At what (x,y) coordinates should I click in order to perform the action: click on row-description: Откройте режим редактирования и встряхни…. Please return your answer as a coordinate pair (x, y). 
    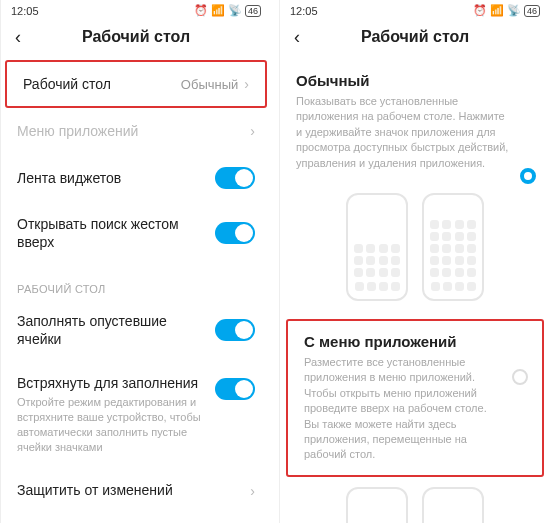
    Looking at the image, I should click on (116, 424).